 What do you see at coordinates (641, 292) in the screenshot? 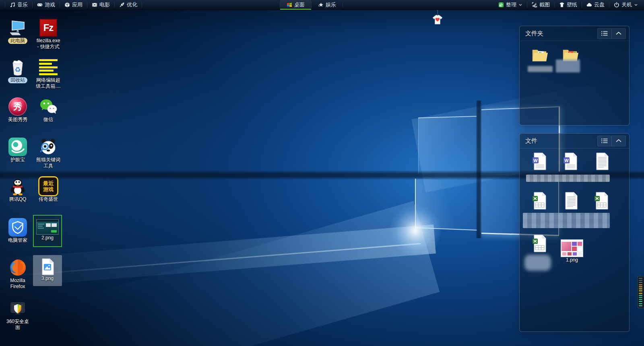
I see `volume-meter-widget` at bounding box center [641, 292].